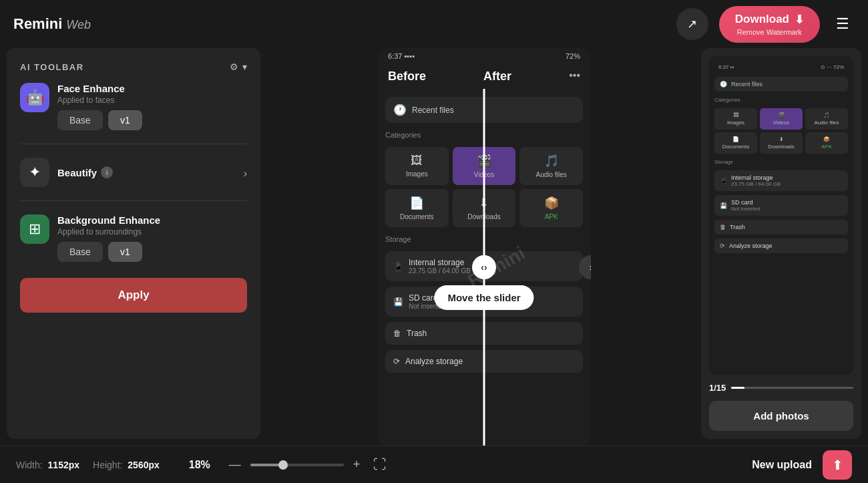 Image resolution: width=868 pixels, height=483 pixels. Describe the element at coordinates (152, 88) in the screenshot. I see `face-enhance-name: Face Enhance` at that location.